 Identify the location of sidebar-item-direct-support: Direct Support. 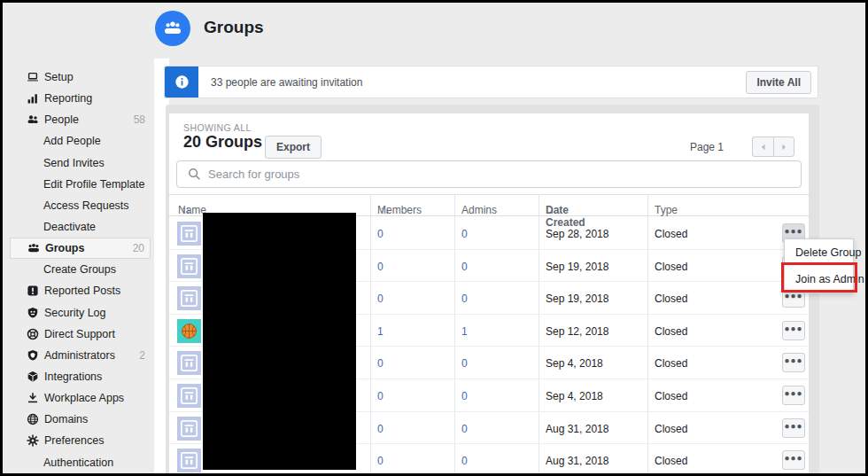
(80, 334).